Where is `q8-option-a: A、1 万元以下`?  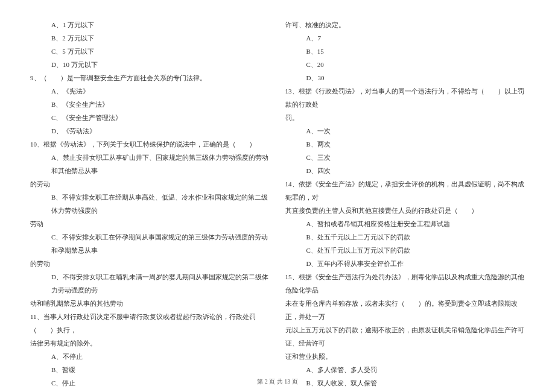
q8-option-a: A、1 万元以下 is located at coordinates (150, 25).